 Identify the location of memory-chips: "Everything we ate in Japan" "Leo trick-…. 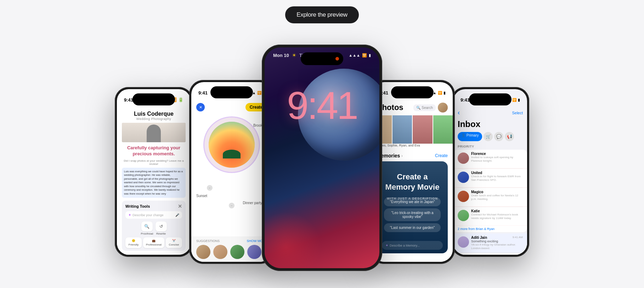
(412, 215).